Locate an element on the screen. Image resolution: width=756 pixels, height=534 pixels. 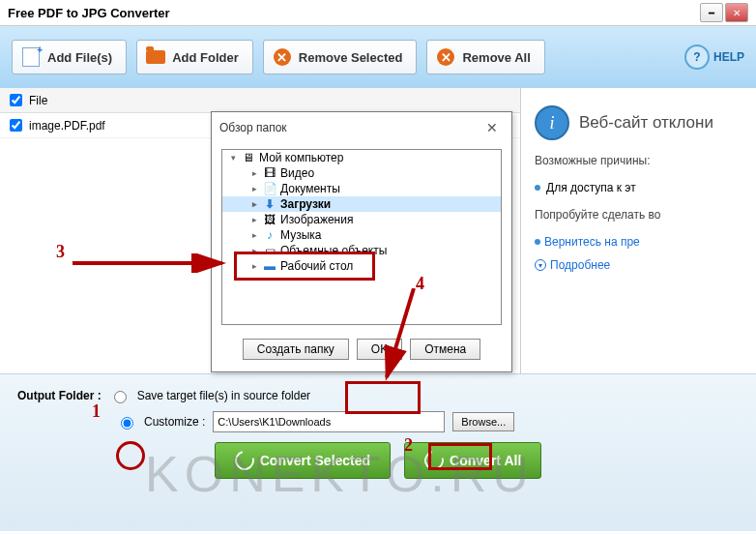
remove-all-icon: ✕ is located at coordinates (446, 57).